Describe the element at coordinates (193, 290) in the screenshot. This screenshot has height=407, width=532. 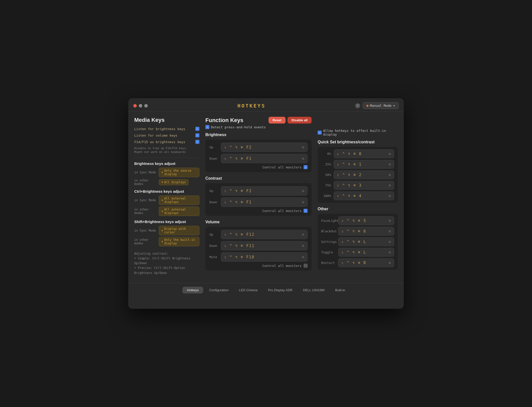
I see `tab-hotkeys: Hotkeys` at that location.